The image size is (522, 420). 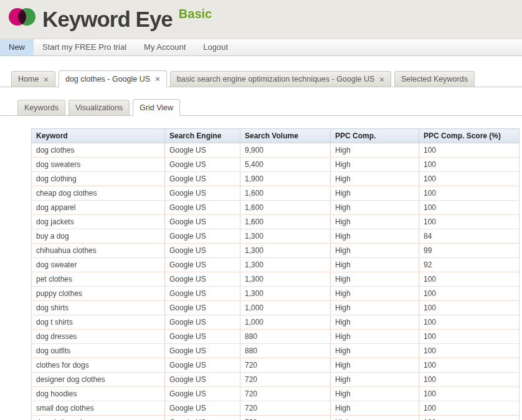 What do you see at coordinates (285, 323) in the screenshot?
I see `table-cell: 1,000` at bounding box center [285, 323].